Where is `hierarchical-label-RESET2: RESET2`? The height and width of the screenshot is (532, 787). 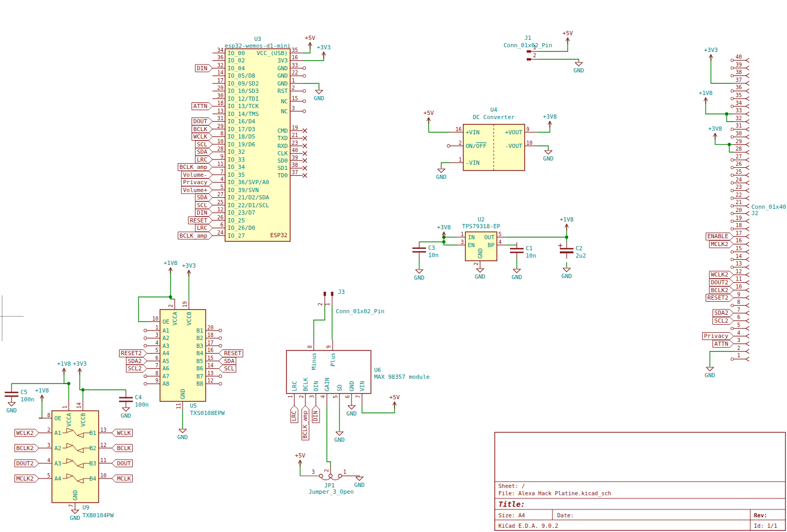
hierarchical-label-RESET2: RESET2 is located at coordinates (133, 354).